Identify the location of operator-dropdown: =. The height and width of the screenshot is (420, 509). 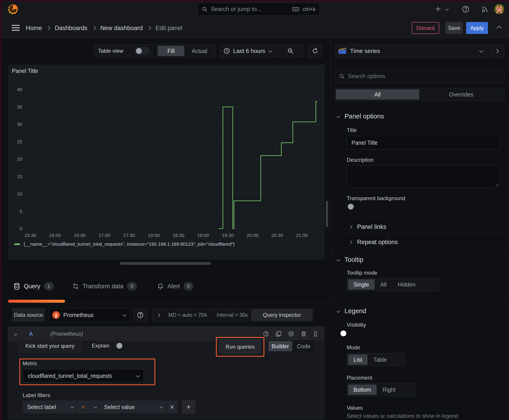
(88, 407).